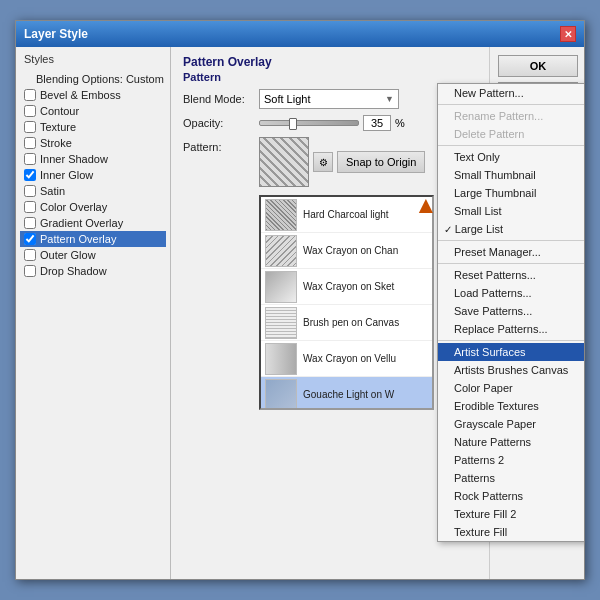 The width and height of the screenshot is (600, 600). I want to click on opacity-percent: %, so click(400, 123).